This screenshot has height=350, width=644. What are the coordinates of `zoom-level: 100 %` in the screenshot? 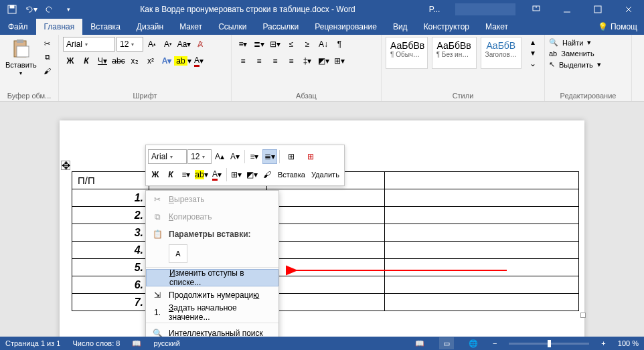 It's located at (628, 343).